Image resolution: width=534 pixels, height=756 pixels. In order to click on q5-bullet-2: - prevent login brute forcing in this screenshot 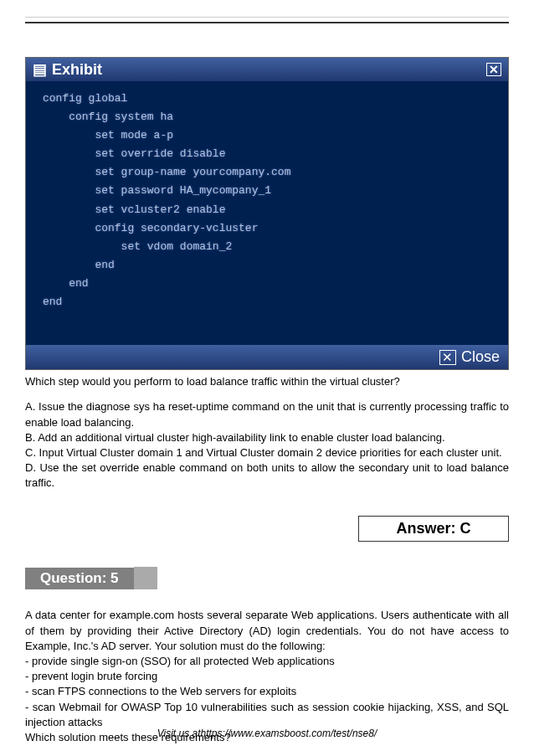, I will do `click(267, 676)`.